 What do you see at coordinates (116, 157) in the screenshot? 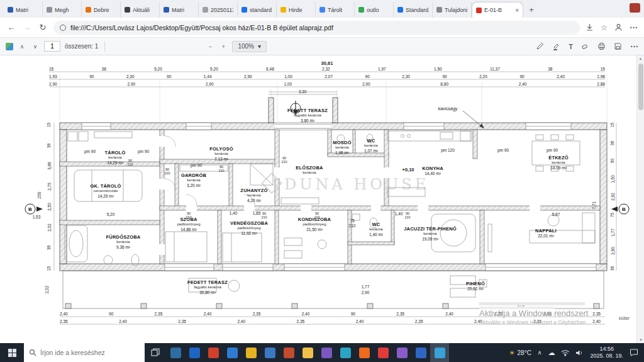
I see `room-label-tarolo: TÁROLÓkerámia14,29 m²` at bounding box center [116, 157].